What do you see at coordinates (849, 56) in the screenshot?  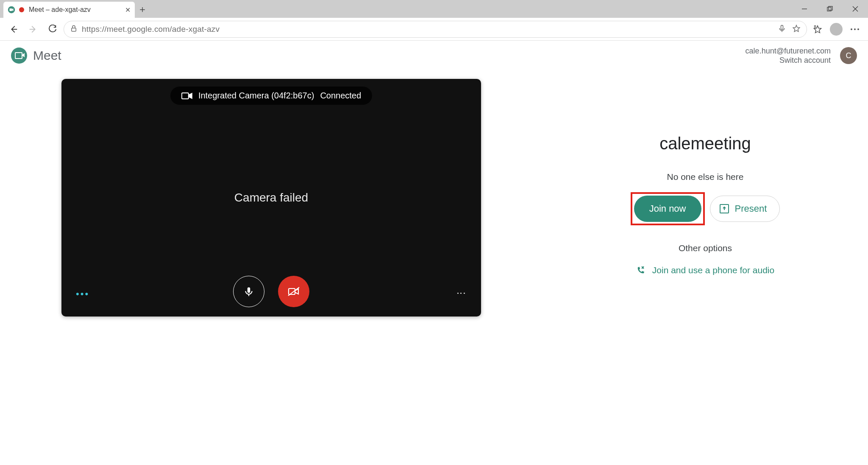 I see `account-avatar: C` at bounding box center [849, 56].